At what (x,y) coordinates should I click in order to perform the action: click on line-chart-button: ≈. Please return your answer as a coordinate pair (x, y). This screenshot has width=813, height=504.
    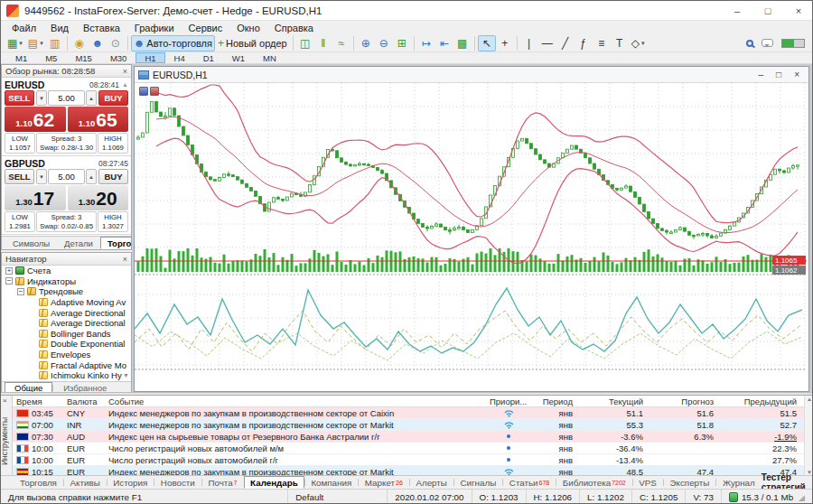
    Looking at the image, I should click on (341, 43).